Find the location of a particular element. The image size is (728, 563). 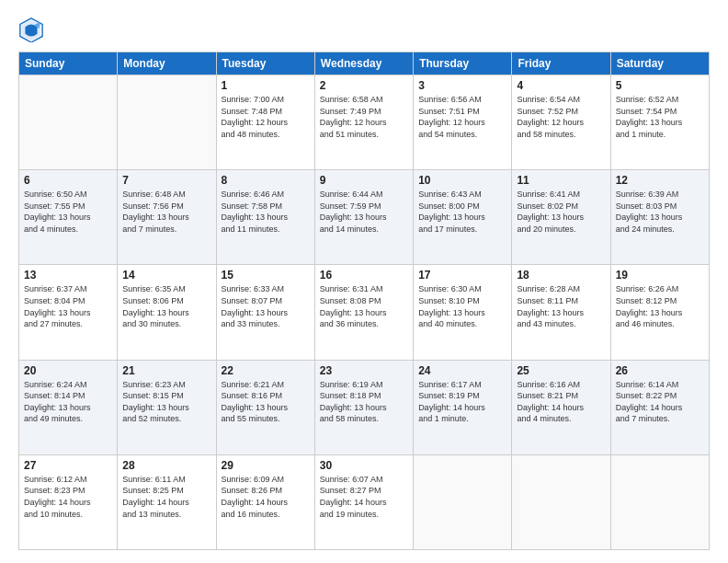

calendar-cell: 8Sunrise: 6:46 AM Sunset: 7:58 PM Daylig… is located at coordinates (265, 217).